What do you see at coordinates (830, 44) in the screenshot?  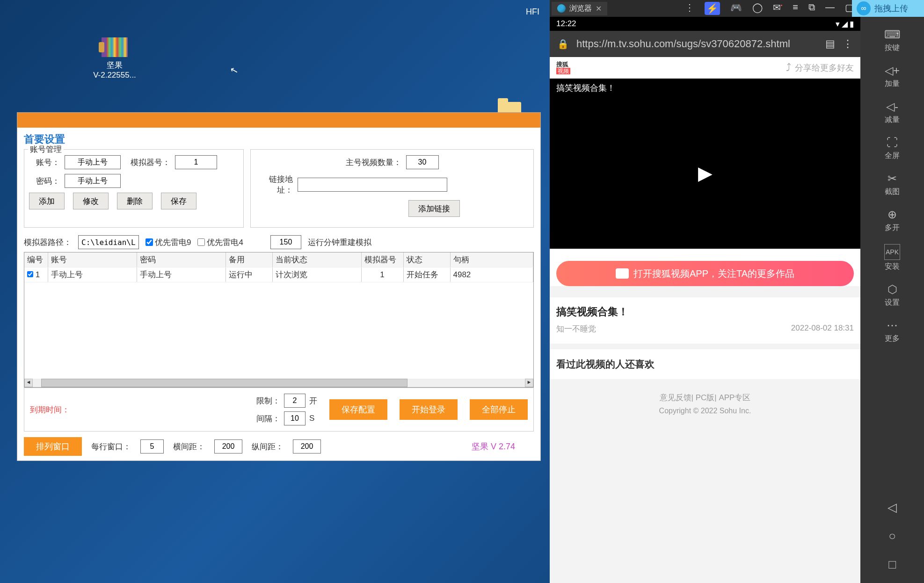 I see `tabs-icon: ▤` at bounding box center [830, 44].